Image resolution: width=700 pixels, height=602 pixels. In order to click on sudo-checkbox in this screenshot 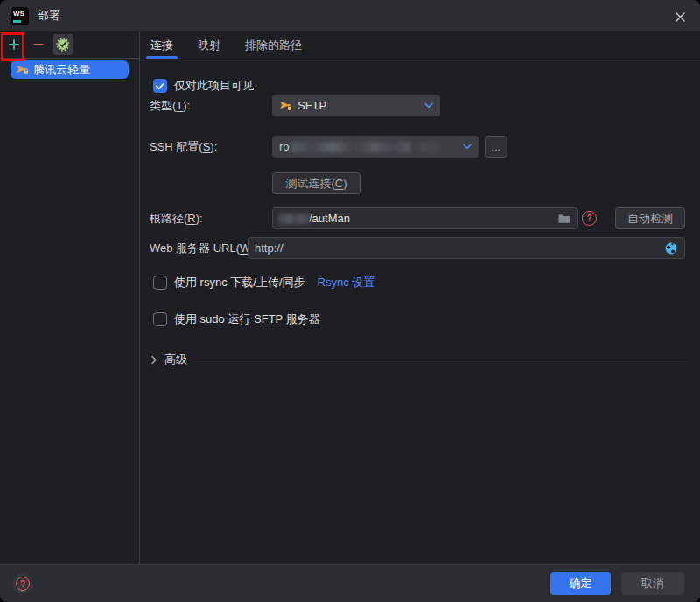, I will do `click(160, 319)`.